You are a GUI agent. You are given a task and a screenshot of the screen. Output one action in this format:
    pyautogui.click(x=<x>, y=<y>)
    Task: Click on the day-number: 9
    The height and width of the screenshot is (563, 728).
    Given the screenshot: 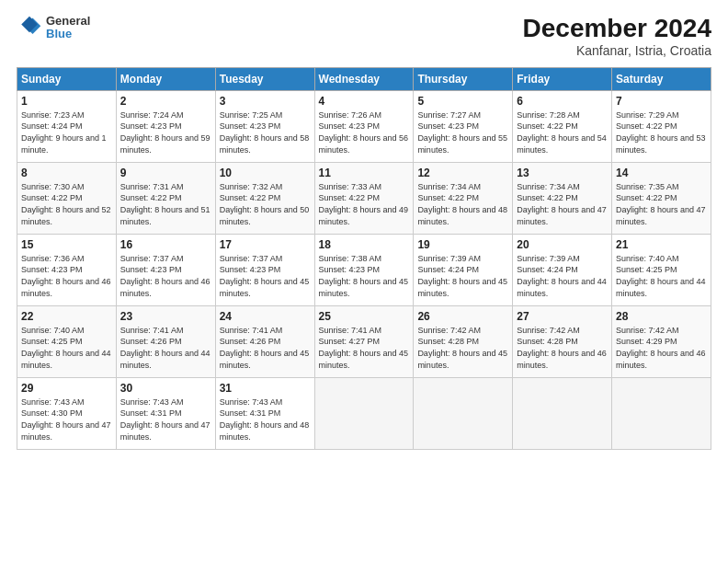 What is the action you would take?
    pyautogui.click(x=165, y=173)
    